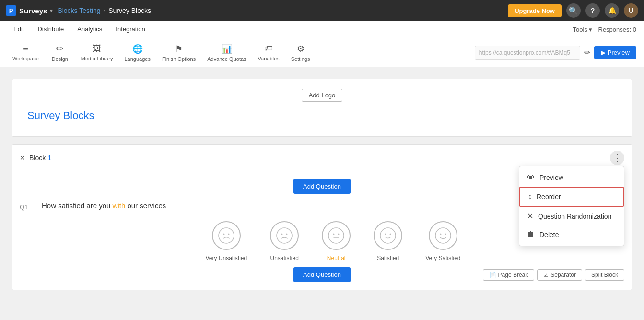  What do you see at coordinates (179, 53) in the screenshot?
I see `toolbar-finish-options: ⚑ Finish Options` at bounding box center [179, 53].